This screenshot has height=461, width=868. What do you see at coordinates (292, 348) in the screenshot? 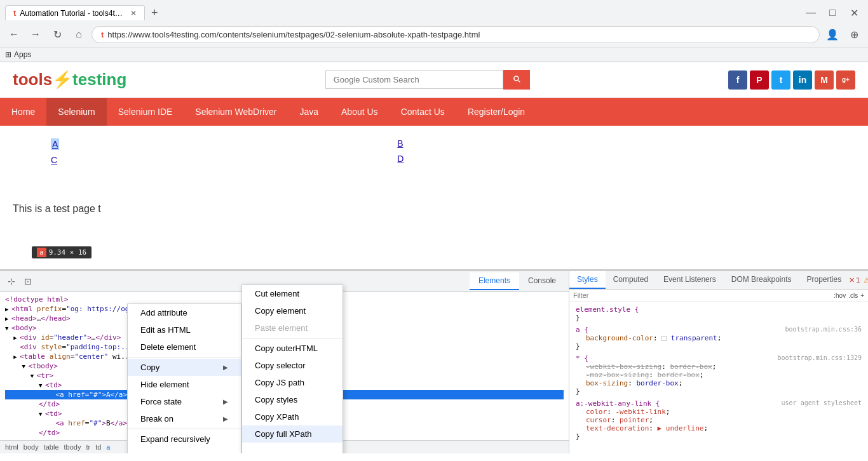
I see `cm-copy-outerhtml: Copy outerHTML` at bounding box center [292, 348].